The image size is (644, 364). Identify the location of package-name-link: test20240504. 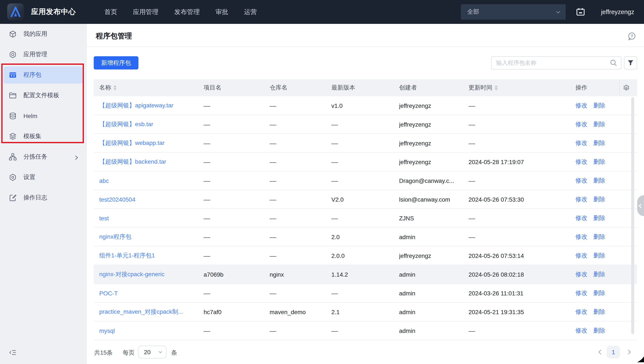
(118, 199).